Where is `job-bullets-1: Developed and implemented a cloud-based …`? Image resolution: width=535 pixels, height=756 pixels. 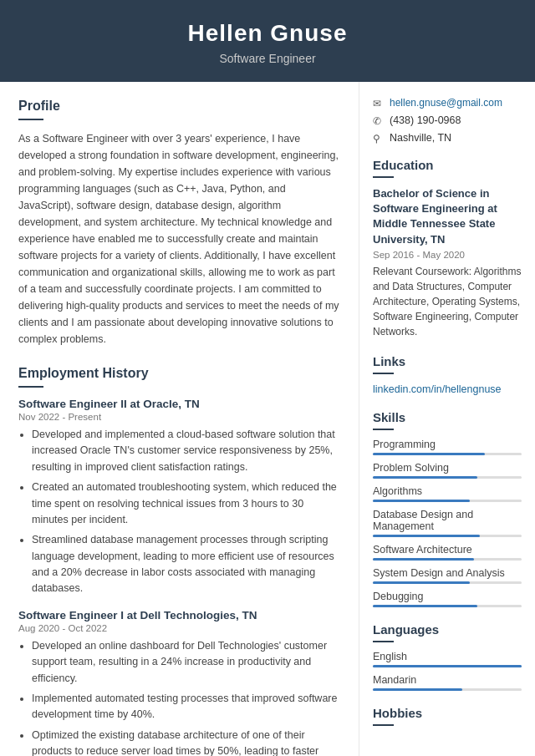 job-bullets-1: Developed and implemented a cloud-based … is located at coordinates (181, 512).